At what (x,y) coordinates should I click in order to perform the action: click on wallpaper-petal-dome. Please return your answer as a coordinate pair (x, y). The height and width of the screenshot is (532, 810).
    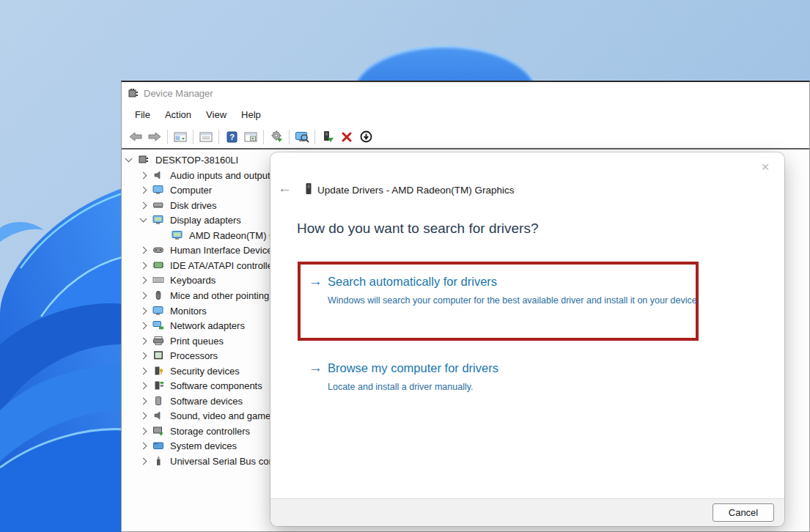
    Looking at the image, I should click on (445, 63).